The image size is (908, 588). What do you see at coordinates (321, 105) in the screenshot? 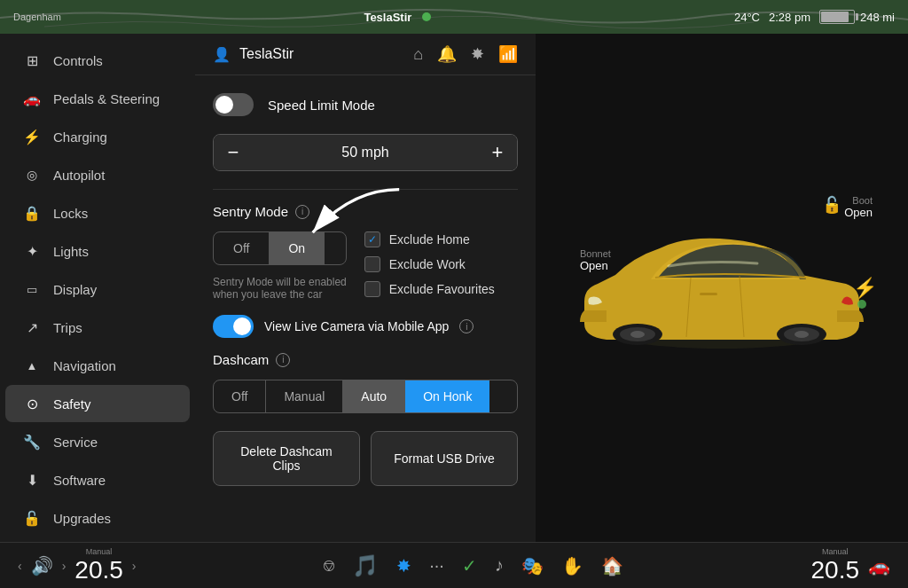
I see `speed-limit-label: Speed Limit Mode` at bounding box center [321, 105].